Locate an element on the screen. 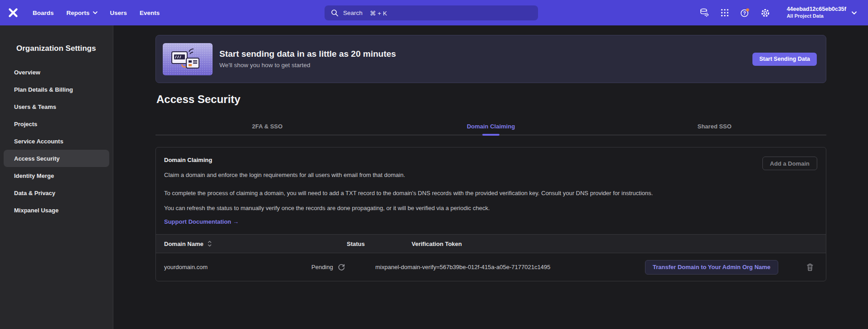 This screenshot has width=868, height=329. support-documentation-link: Support Documentation → is located at coordinates (201, 221).